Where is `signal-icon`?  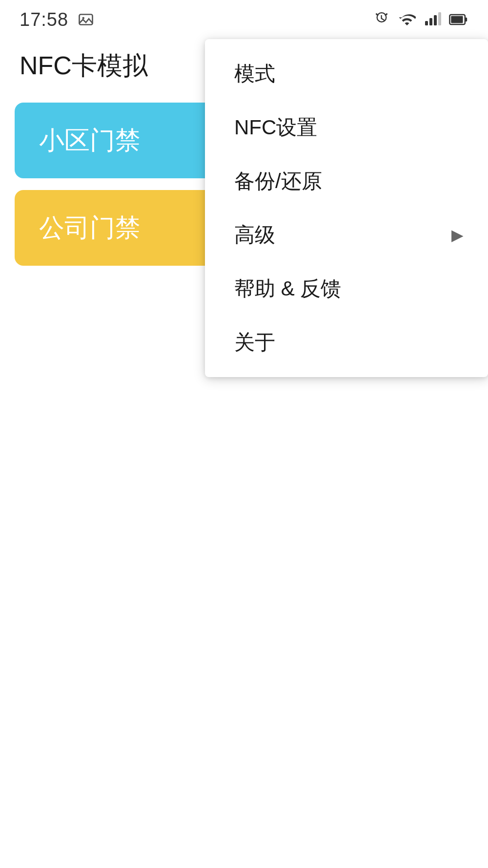 signal-icon is located at coordinates (432, 20).